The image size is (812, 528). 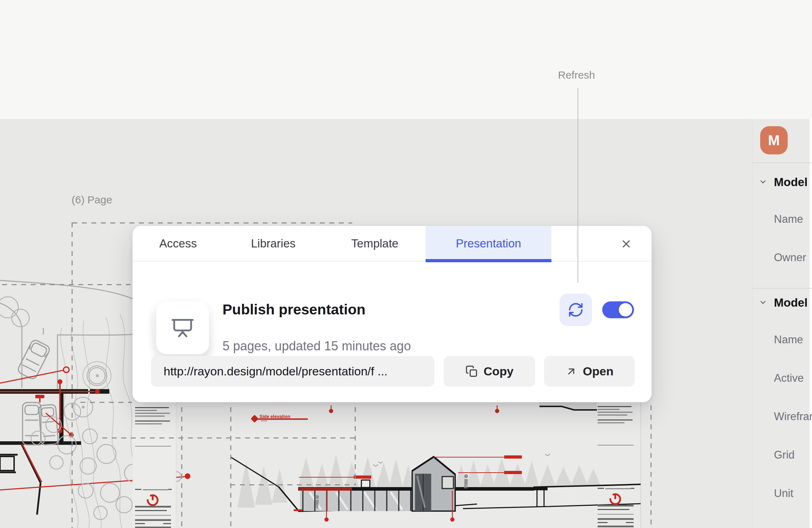 I want to click on presentation-board-icon, so click(x=183, y=328).